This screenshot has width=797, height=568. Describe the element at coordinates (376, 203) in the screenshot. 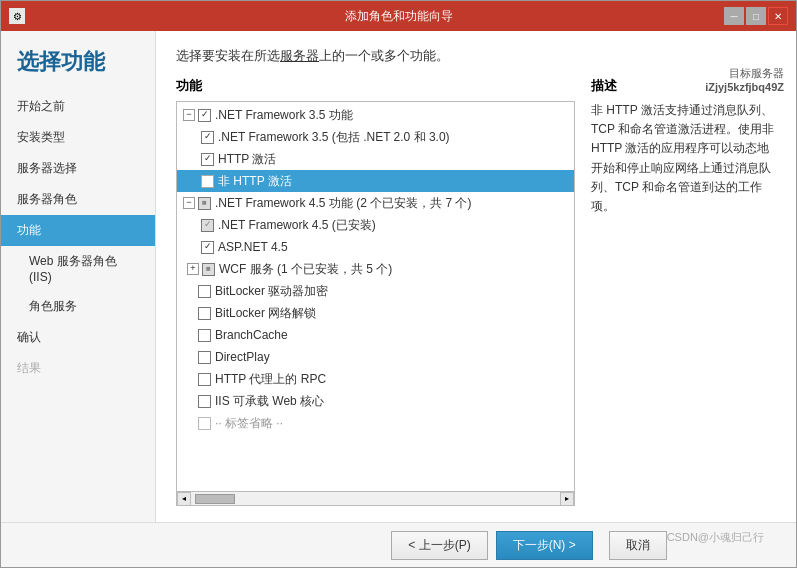

I see `list-item: − .NET Framework 4.5 功能 (2 个已安装，共 7 个)` at that location.